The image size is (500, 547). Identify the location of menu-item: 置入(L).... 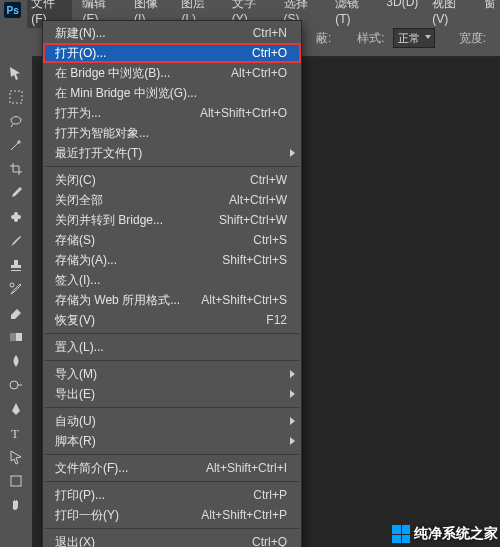
(172, 347).